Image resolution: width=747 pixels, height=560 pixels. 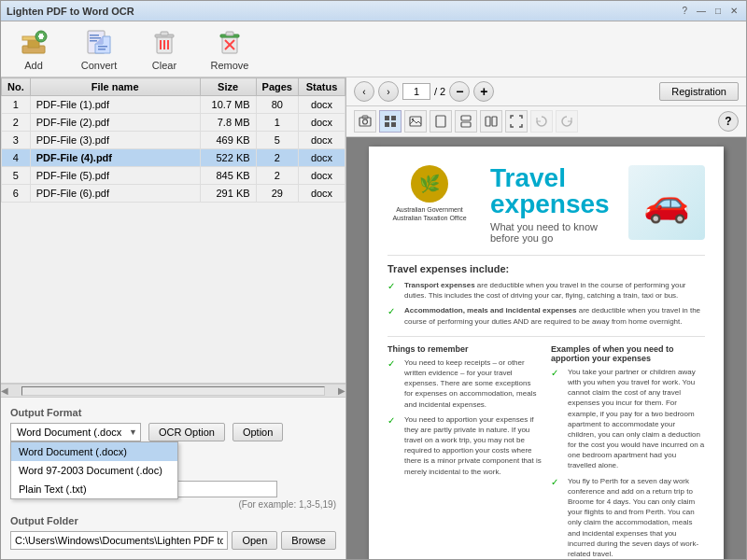 What do you see at coordinates (174, 140) in the screenshot?
I see `table-row: 3 PDF-File (3).pdf 469 KB 5 docx` at bounding box center [174, 140].